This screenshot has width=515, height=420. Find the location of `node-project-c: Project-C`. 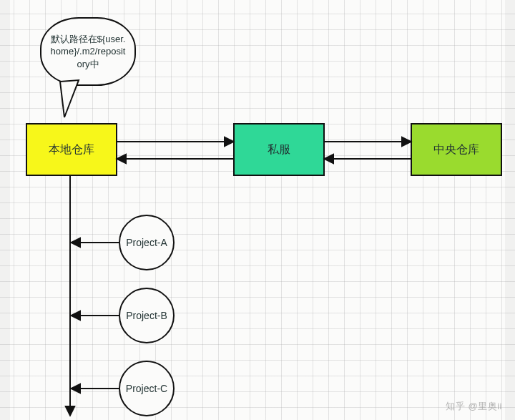

node-project-c: Project-C is located at coordinates (147, 389).